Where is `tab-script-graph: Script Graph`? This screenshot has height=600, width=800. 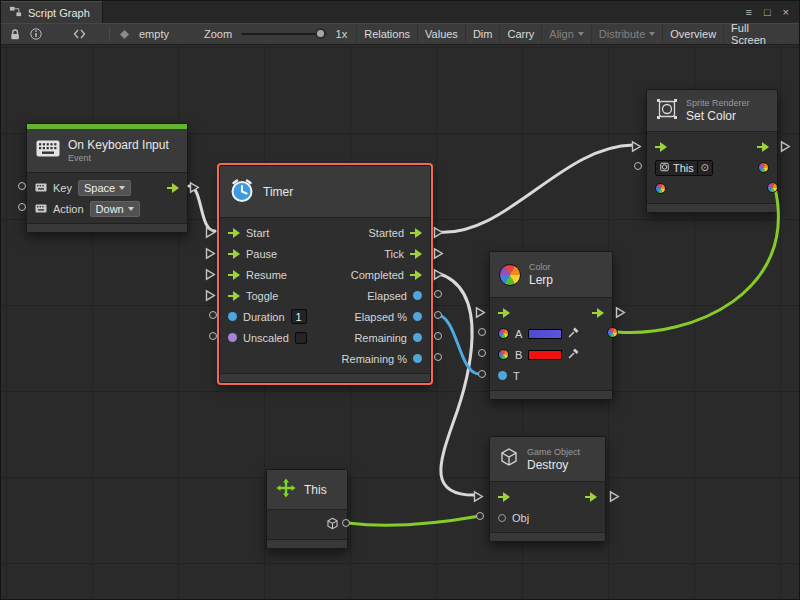
tab-script-graph: Script Graph is located at coordinates (52, 12).